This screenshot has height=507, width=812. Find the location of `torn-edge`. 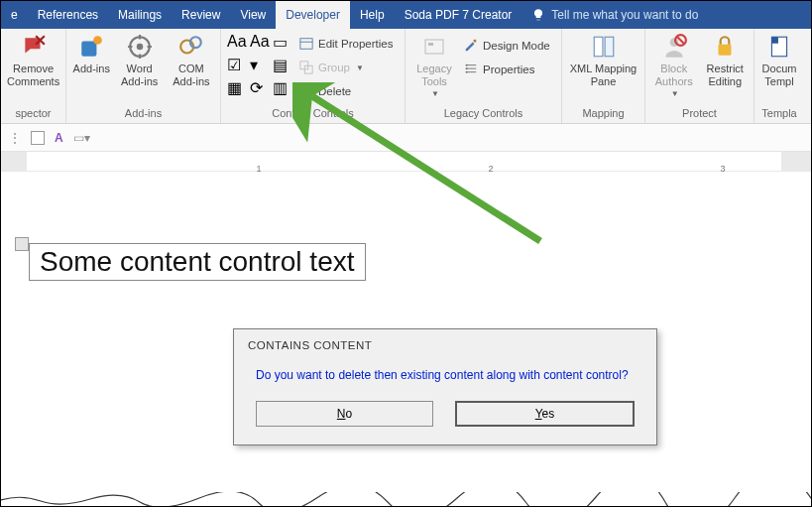

torn-edge is located at coordinates (406, 499).